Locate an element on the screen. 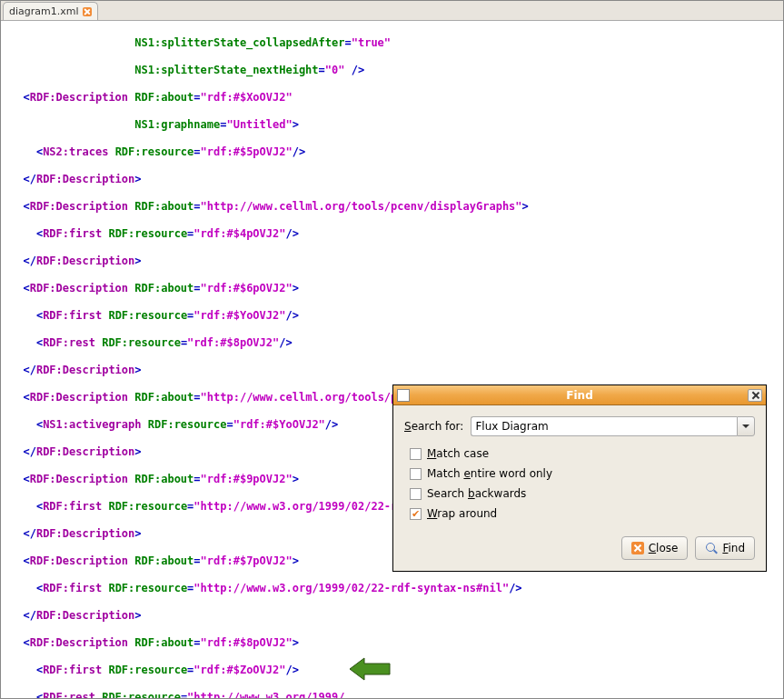 The width and height of the screenshot is (784, 699). match-case-checkbox is located at coordinates (416, 454).